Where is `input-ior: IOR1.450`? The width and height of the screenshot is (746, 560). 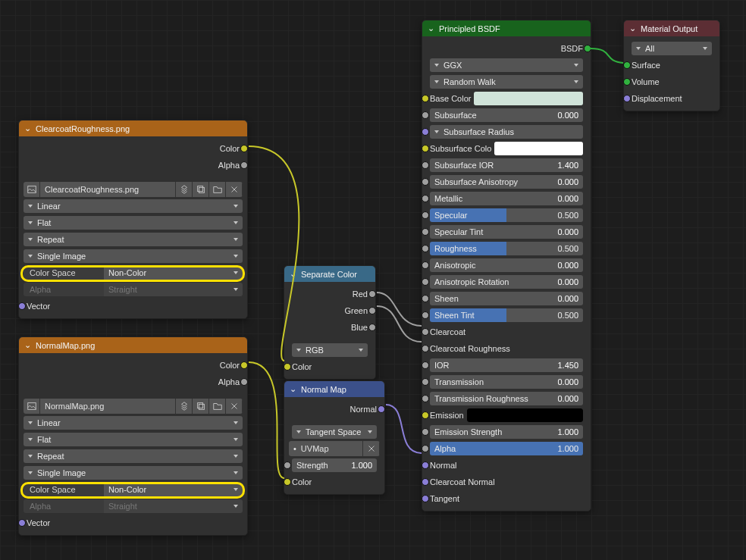
input-ior: IOR1.450 is located at coordinates (506, 365).